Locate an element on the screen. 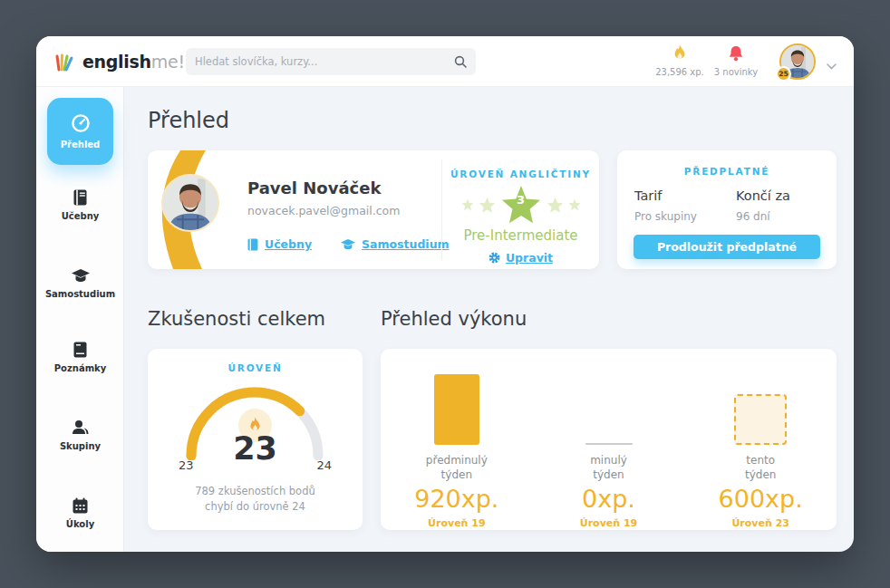  profile-card: Pavel Nováček novacek.pavel@gmail.com Uč… is located at coordinates (373, 210).